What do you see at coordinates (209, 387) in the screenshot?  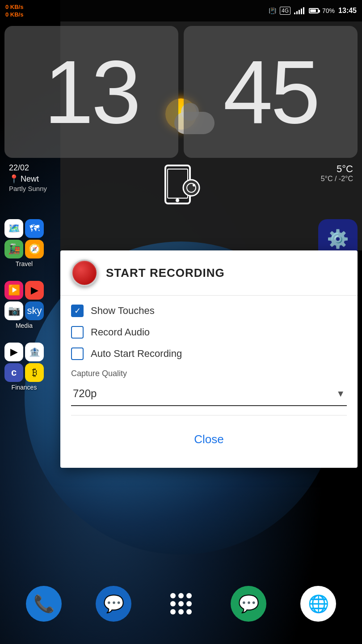 I see `quality-section: Capture Quality 720p ▼` at bounding box center [209, 387].